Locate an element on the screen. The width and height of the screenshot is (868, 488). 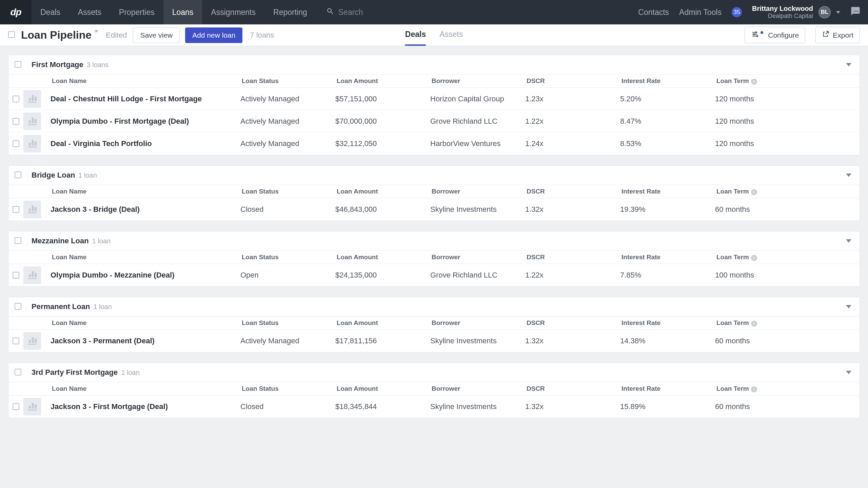
tab-deals: Deals is located at coordinates (416, 35).